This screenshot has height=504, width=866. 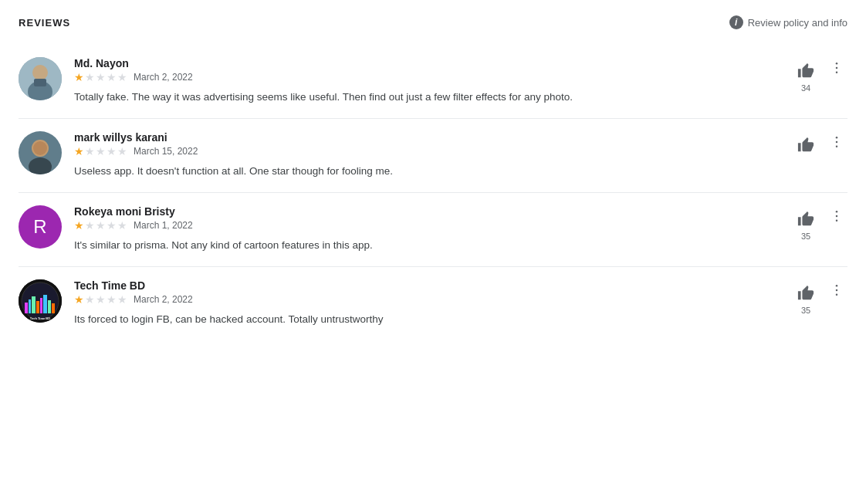 What do you see at coordinates (428, 286) in the screenshot?
I see `reviewer-name: Tech Time BD` at bounding box center [428, 286].